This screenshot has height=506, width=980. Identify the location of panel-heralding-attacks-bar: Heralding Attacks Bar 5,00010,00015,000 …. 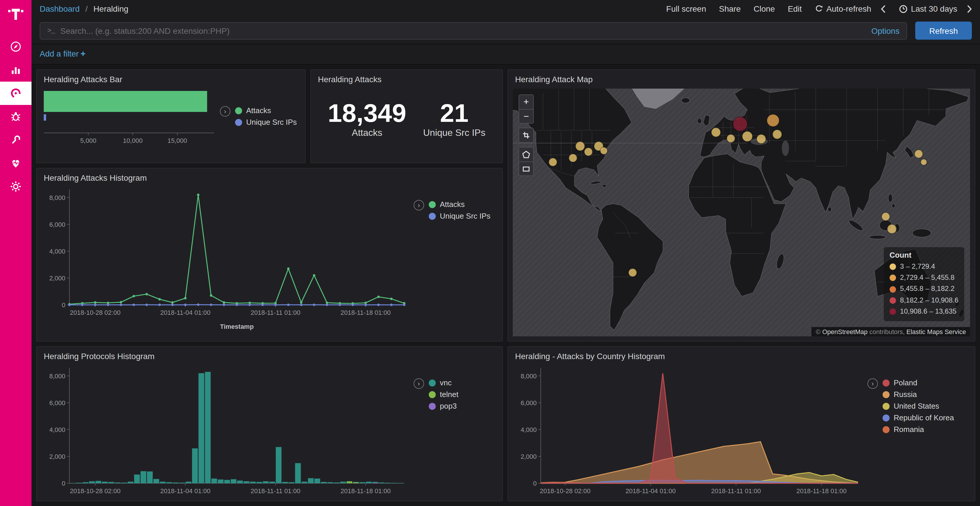
(171, 116).